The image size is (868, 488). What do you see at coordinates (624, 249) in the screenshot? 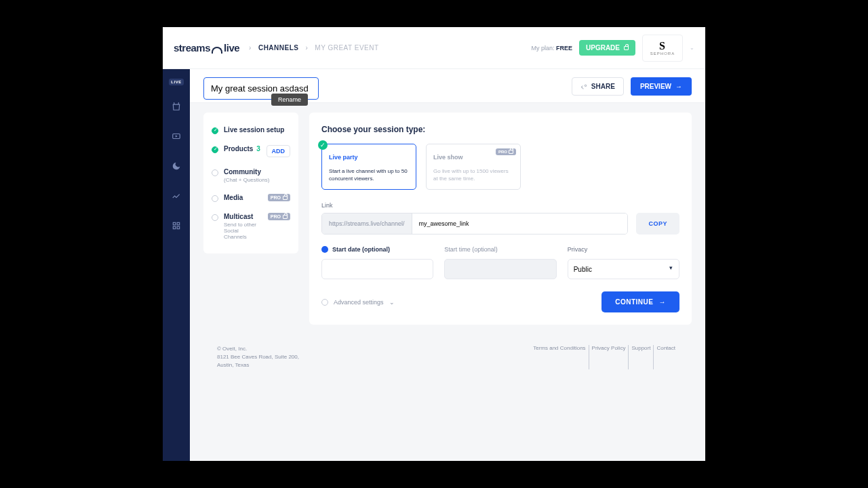
I see `privacy-label: Privacy` at bounding box center [624, 249].